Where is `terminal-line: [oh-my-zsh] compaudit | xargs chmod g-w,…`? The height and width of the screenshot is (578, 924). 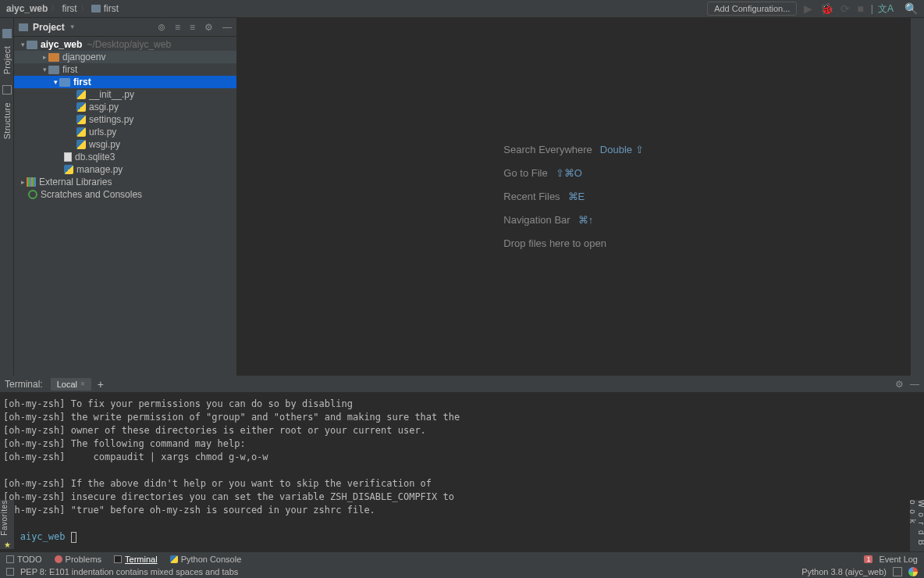
terminal-line: [oh-my-zsh] compaudit | xargs chmod g-w,… is located at coordinates (136, 457).